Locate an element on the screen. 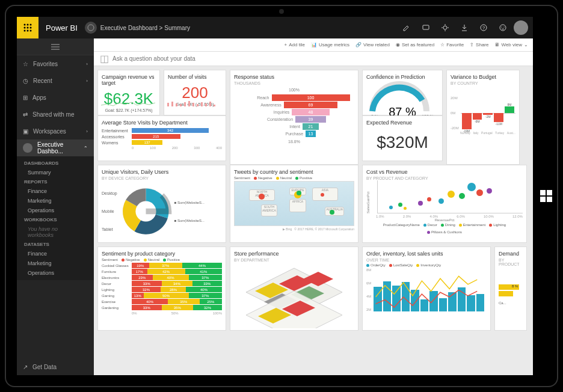 The height and width of the screenshot is (392, 563). feedback-button is located at coordinates (503, 28).